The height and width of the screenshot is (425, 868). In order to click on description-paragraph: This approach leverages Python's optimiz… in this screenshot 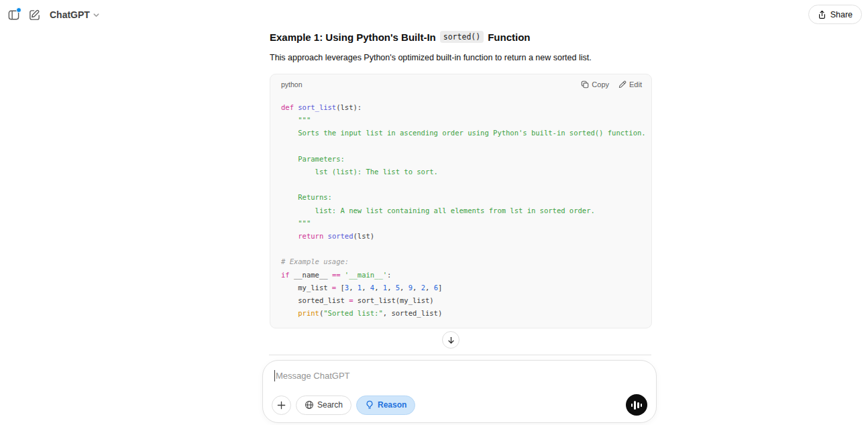, I will do `click(461, 58)`.